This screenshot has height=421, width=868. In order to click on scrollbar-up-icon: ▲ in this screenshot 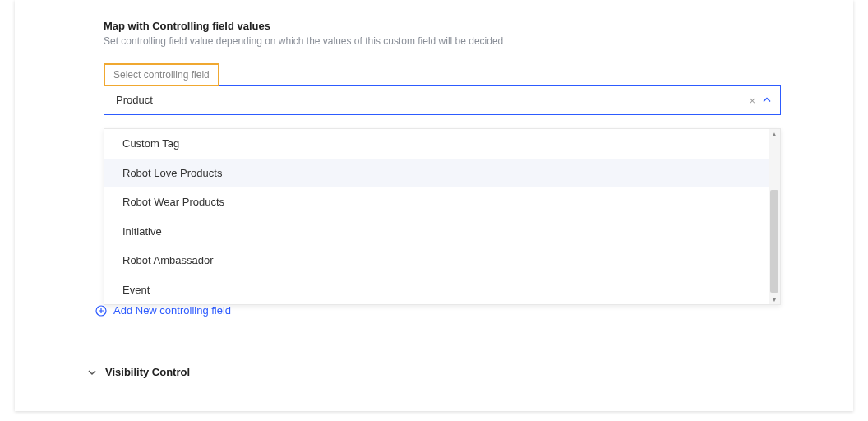, I will do `click(774, 134)`.